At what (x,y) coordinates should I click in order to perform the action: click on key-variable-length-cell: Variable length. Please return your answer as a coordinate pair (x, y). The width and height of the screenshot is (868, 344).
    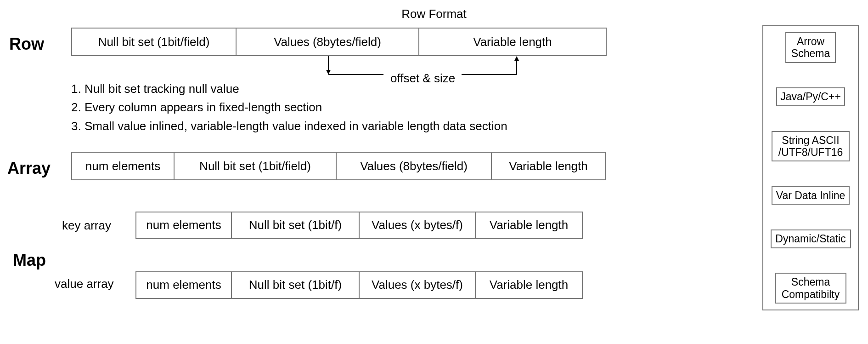
    Looking at the image, I should click on (529, 225).